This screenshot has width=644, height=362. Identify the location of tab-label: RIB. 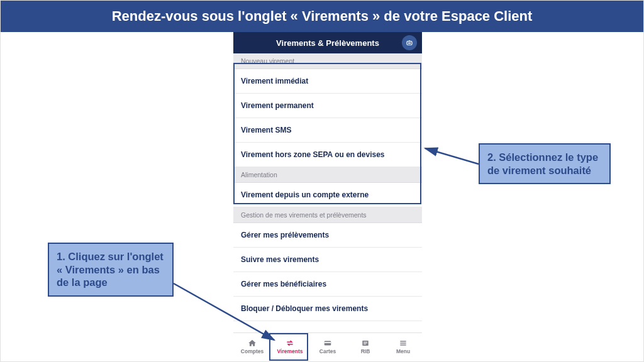
(366, 351).